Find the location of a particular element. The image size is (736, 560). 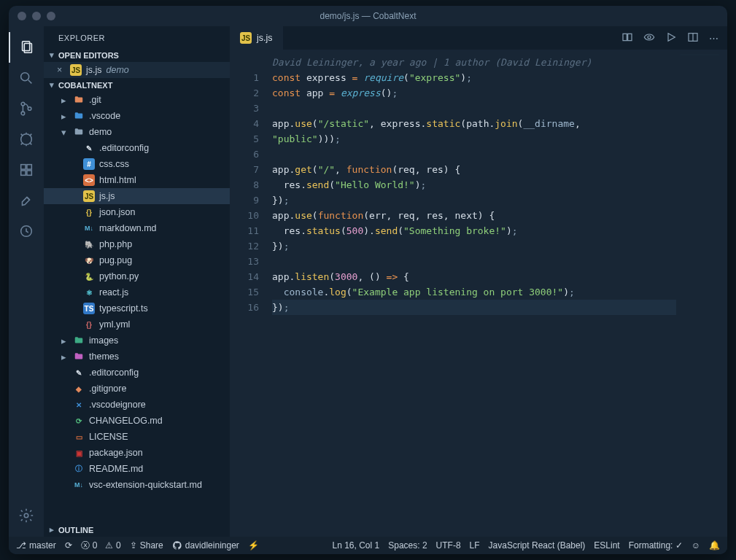

tree-item-label: js.js is located at coordinates (107, 196).